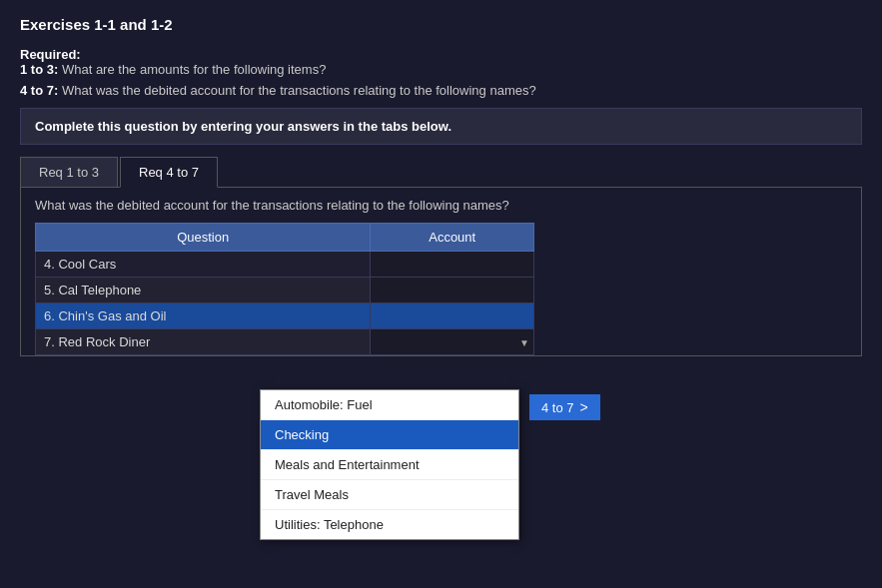 The image size is (882, 588). Describe the element at coordinates (441, 172) in the screenshot. I see `tabs-container: Req 1 to 3 Req 4 to 7` at that location.